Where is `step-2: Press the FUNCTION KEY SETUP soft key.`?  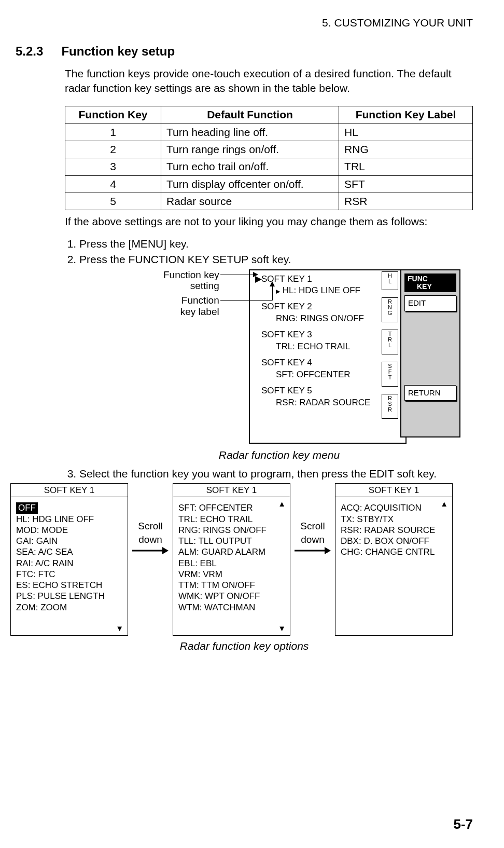
step-2: Press the FUNCTION KEY SETUP soft key. is located at coordinates (276, 259).